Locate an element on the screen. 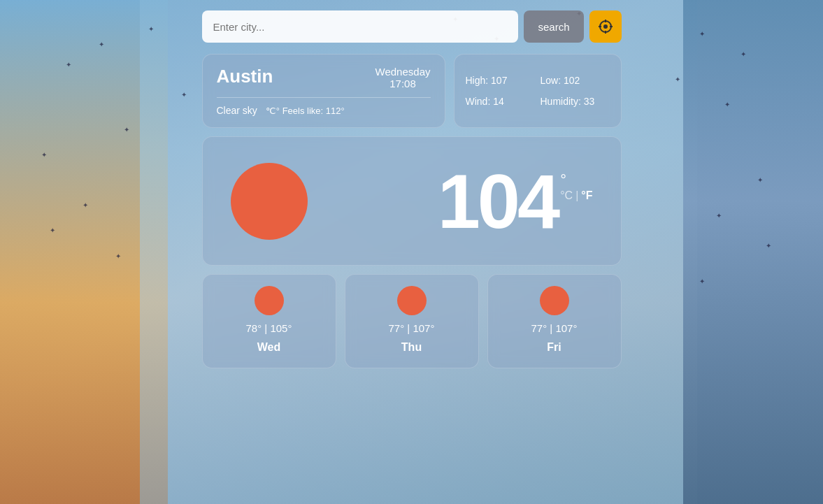  city-name: Austin is located at coordinates (245, 77).